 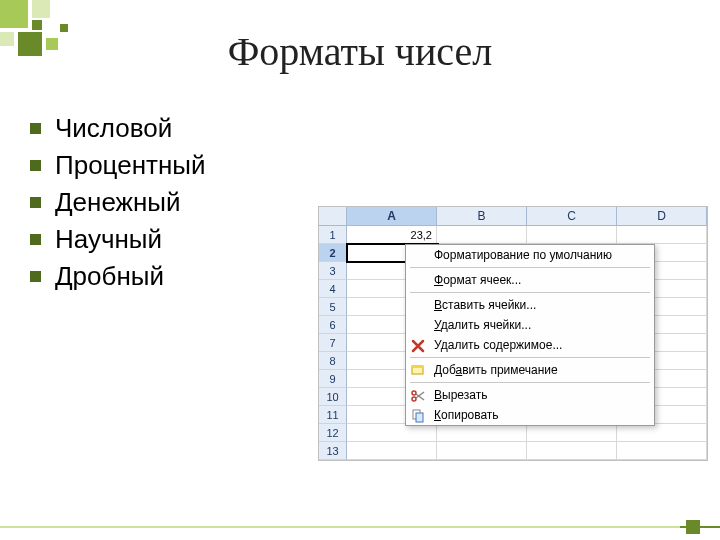 What do you see at coordinates (530, 305) in the screenshot?
I see `menu-insert-cells: Вставить ячейки...` at bounding box center [530, 305].